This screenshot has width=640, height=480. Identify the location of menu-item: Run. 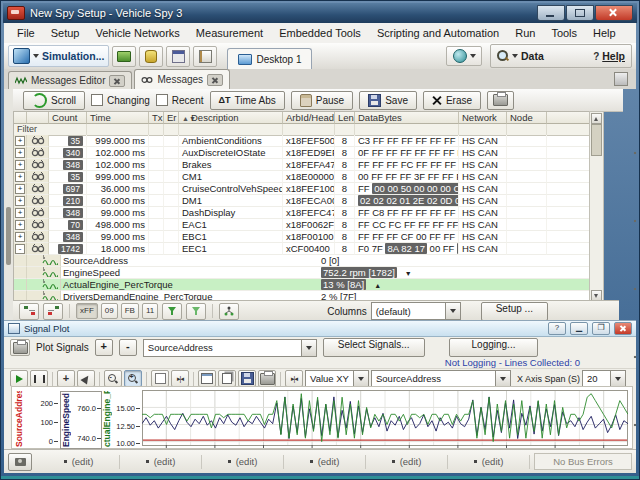
(525, 33).